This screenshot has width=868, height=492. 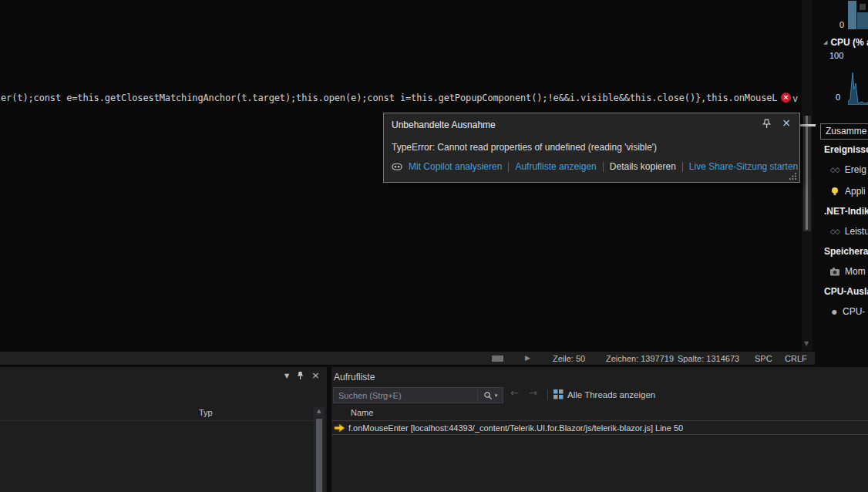 I want to click on scrollbar-down-arrow-icon: ▼, so click(x=806, y=344).